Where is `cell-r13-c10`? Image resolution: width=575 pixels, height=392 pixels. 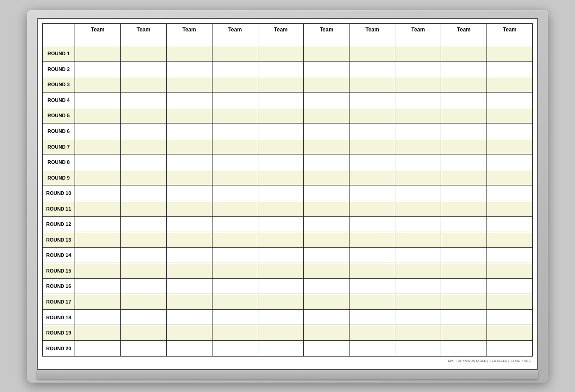 cell-r13-c10 is located at coordinates (510, 240).